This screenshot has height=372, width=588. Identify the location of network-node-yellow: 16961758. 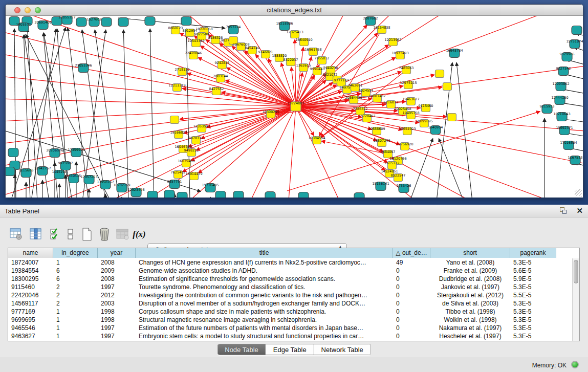
(313, 52).